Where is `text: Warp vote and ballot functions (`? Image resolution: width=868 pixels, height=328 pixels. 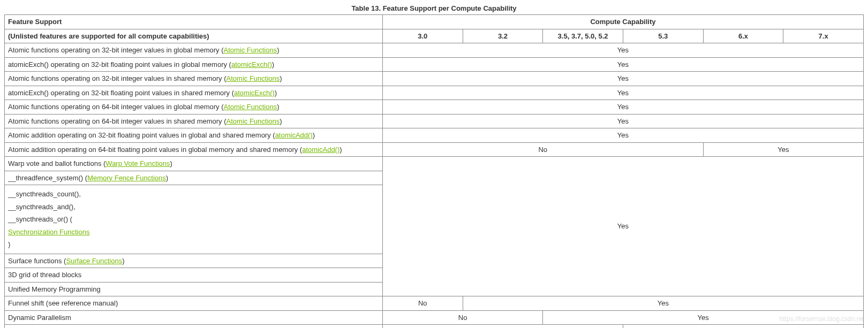
text: Warp vote and ballot functions ( is located at coordinates (57, 164).